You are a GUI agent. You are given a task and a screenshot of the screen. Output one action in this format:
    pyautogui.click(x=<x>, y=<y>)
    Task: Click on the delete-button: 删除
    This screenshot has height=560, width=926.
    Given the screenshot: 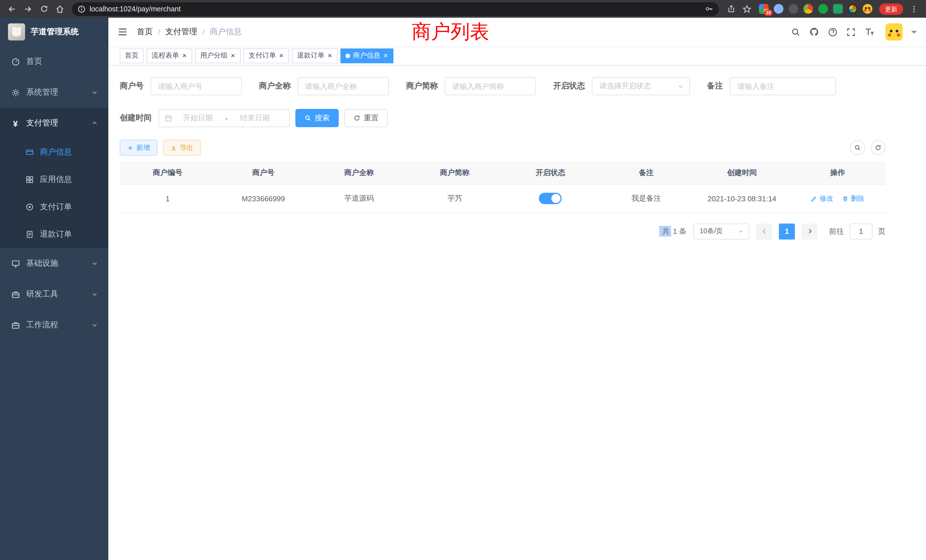 What is the action you would take?
    pyautogui.click(x=853, y=198)
    